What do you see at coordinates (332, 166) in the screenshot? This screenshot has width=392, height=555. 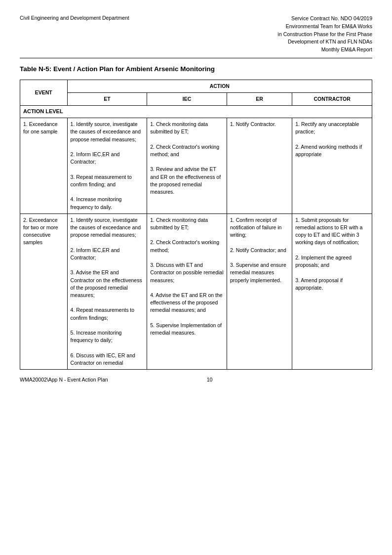 I see `contractor-1: 1. Rectify any unacceptable practice; 2.…` at bounding box center [332, 166].